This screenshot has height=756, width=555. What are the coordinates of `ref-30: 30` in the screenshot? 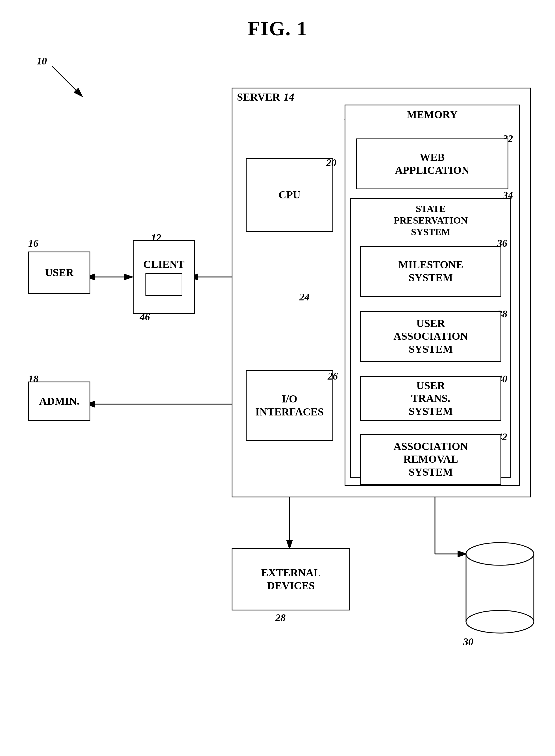 It's located at (468, 642).